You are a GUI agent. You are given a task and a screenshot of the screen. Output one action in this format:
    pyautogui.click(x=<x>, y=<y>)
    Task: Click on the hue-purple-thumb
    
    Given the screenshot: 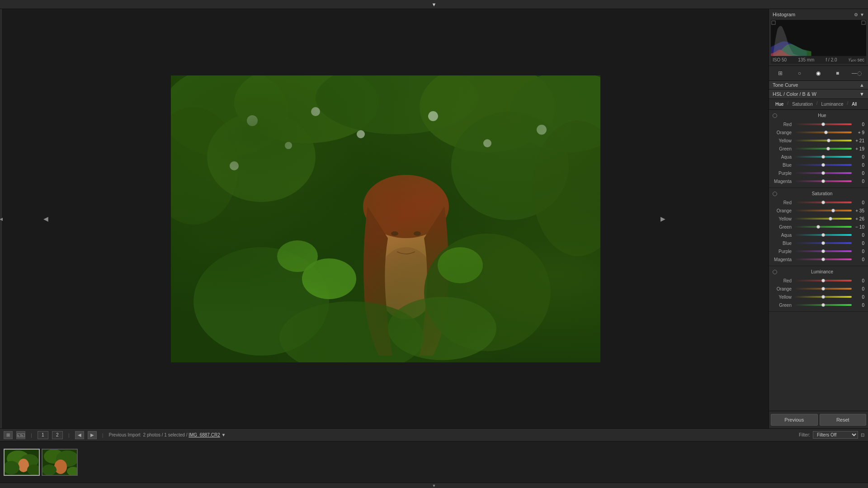 What is the action you would take?
    pyautogui.click(x=823, y=173)
    